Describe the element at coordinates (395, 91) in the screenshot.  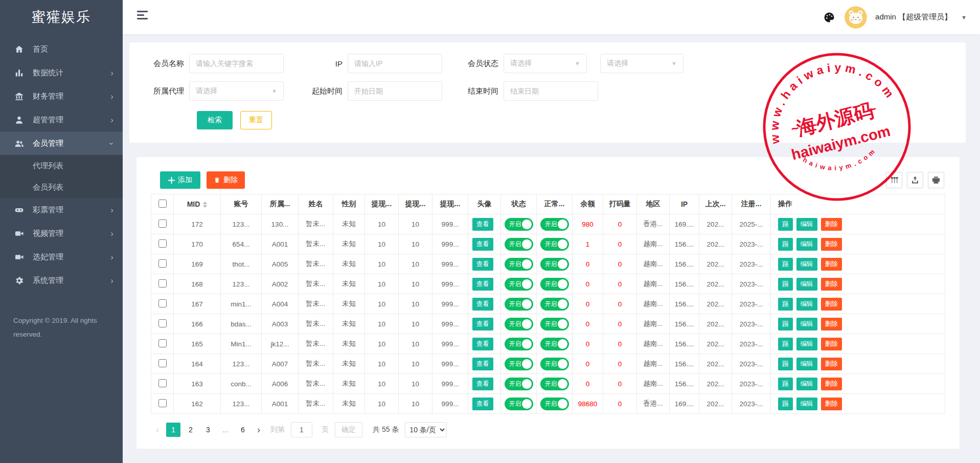
I see `start-date-input` at that location.